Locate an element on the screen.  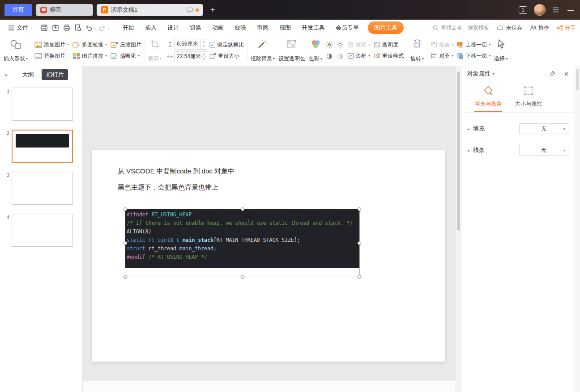
selection-handle-se is located at coordinates (359, 277).